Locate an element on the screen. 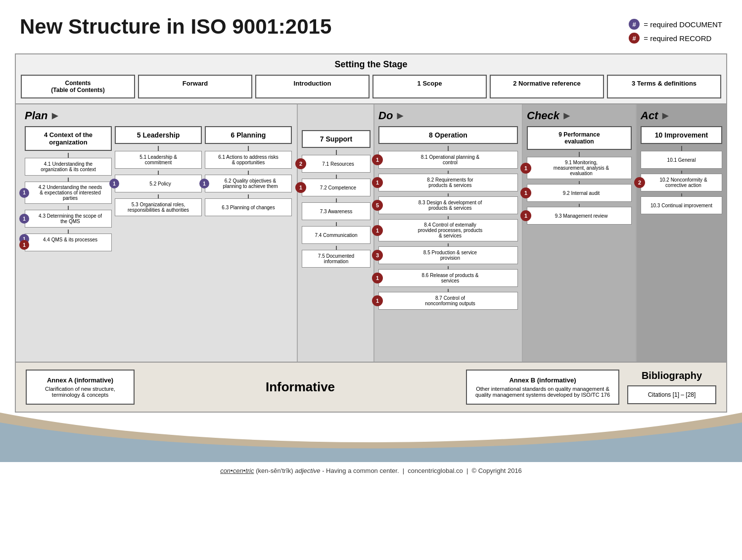 The image size is (742, 560). do-item-84: 1 8.4 Control of externallyprovided proc… is located at coordinates (448, 231).